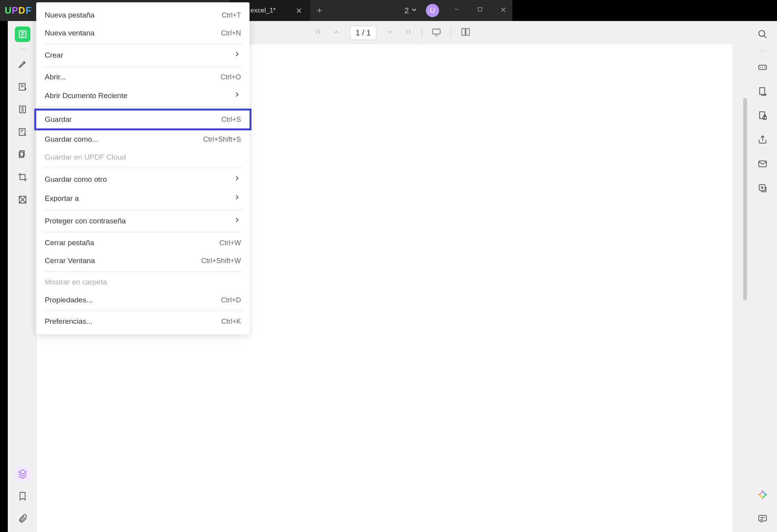 This screenshot has height=532, width=777. I want to click on menu-item-label: Crear, so click(54, 55).